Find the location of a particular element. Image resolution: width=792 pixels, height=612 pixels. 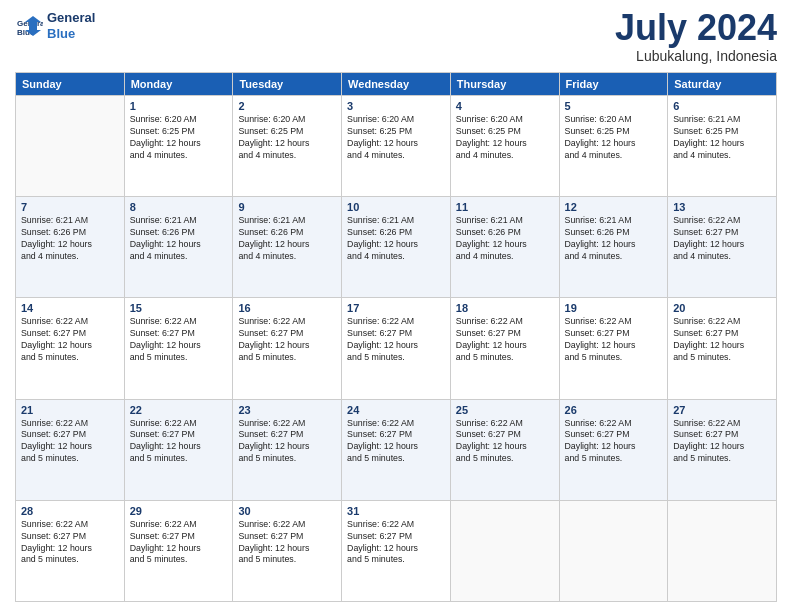

day-number: 1 is located at coordinates (179, 106).